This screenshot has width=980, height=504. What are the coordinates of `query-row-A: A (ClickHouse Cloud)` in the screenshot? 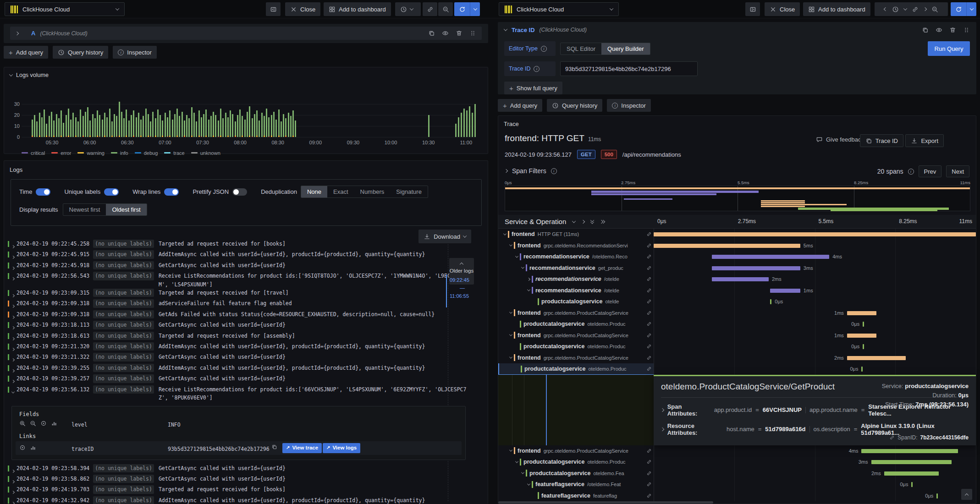 It's located at (246, 33).